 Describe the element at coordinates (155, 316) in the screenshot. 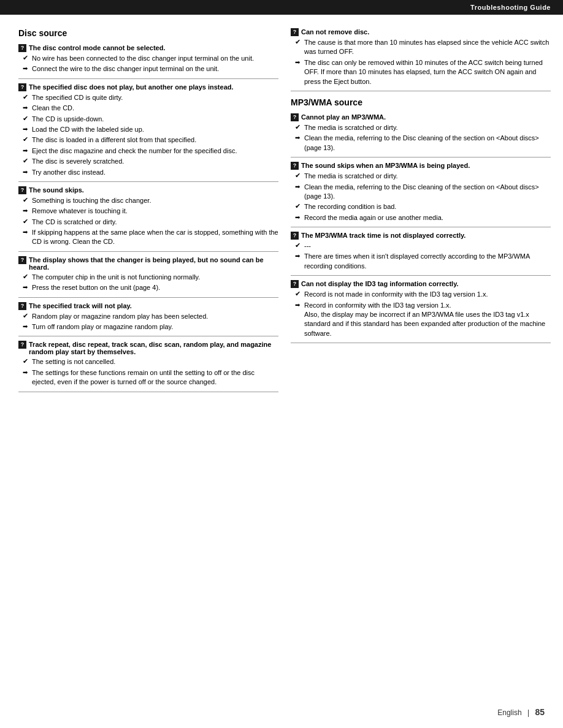

I see `cause-text: Random play or magazine random play has …` at that location.